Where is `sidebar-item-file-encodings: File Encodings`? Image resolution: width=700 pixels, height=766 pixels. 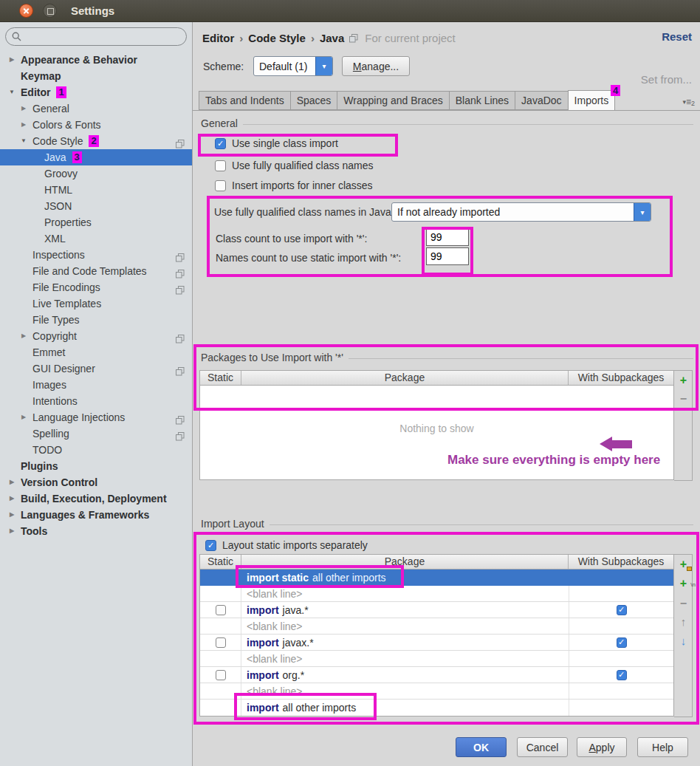
sidebar-item-file-encodings: File Encodings is located at coordinates (96, 287).